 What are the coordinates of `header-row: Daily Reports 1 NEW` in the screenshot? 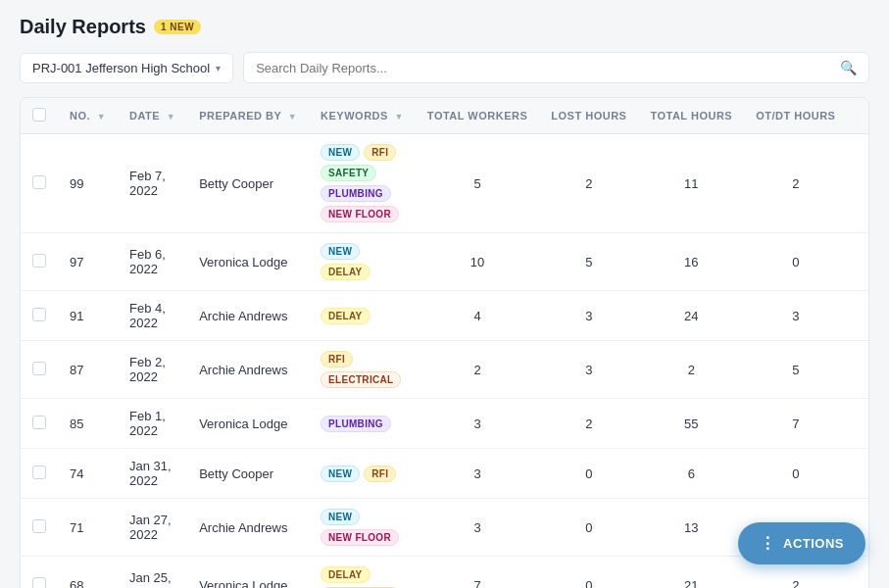 It's located at (445, 27).